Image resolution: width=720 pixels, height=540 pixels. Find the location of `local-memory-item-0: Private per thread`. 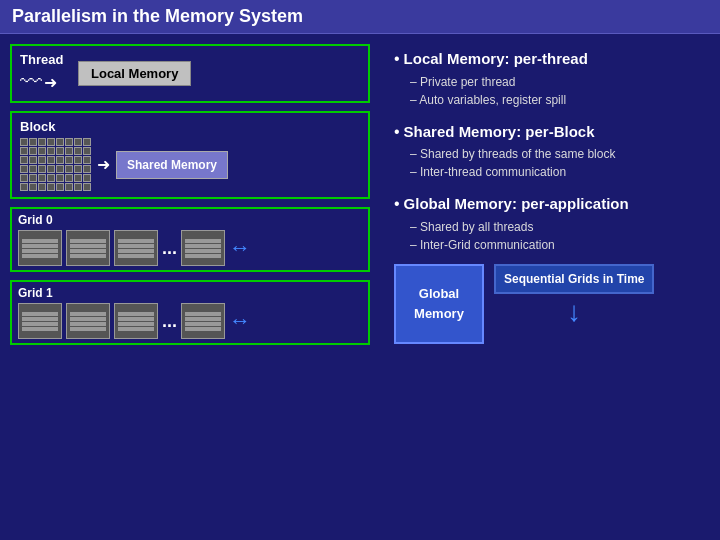

local-memory-item-0: Private per thread is located at coordinates (558, 82).